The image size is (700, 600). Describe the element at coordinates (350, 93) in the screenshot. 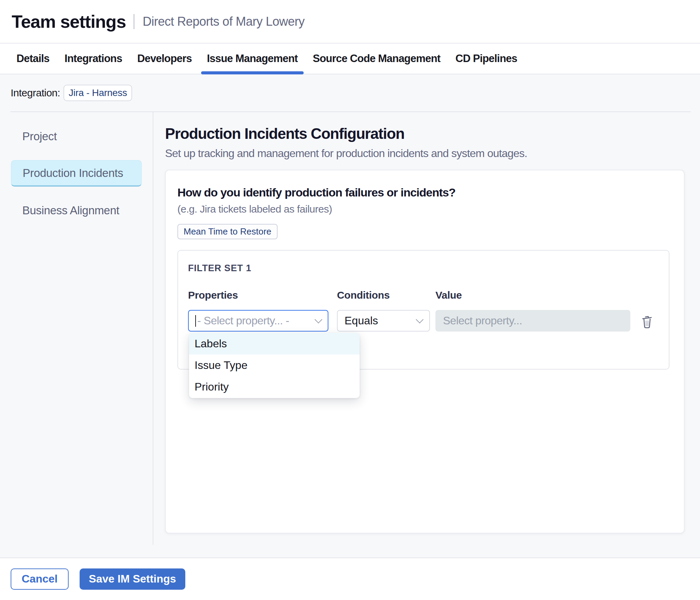

I see `integration-row: Integration: Jira - Harness` at that location.